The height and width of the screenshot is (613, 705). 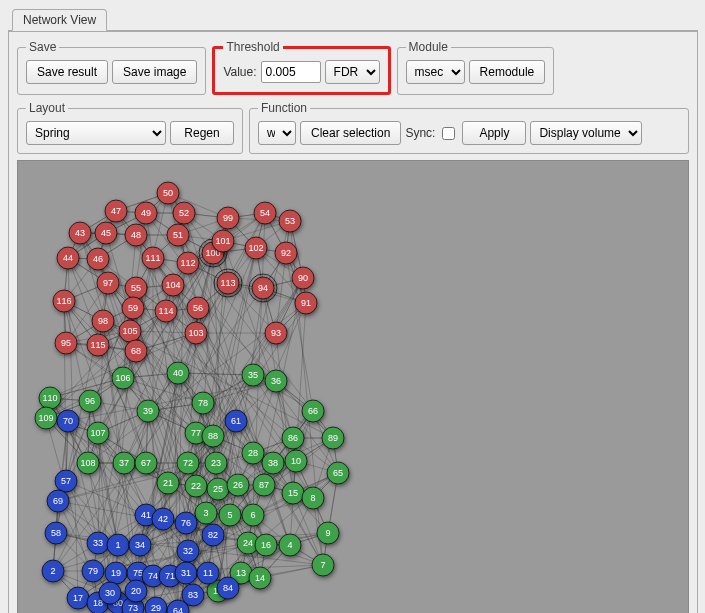 What do you see at coordinates (148, 411) in the screenshot?
I see `network-node: 39` at bounding box center [148, 411].